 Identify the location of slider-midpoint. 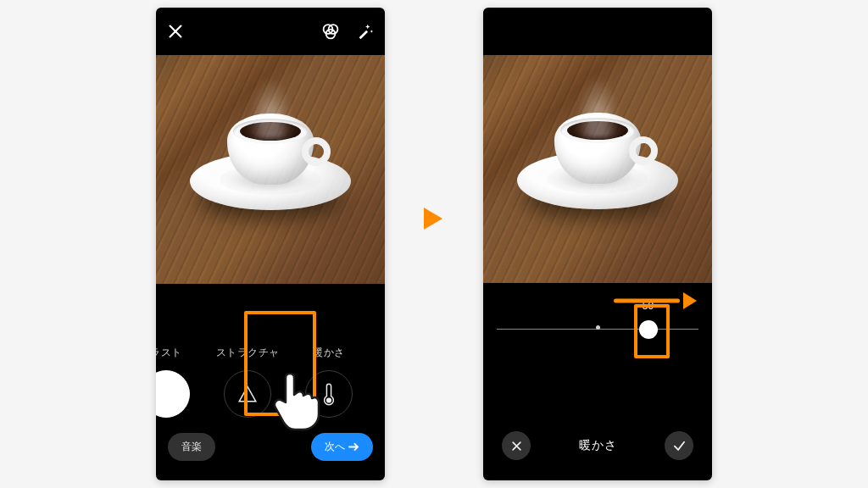
(598, 327).